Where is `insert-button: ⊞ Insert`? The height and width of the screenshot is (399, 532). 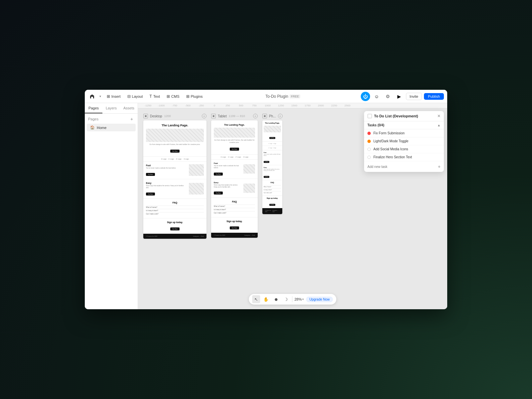
insert-button: ⊞ Insert is located at coordinates (114, 96).